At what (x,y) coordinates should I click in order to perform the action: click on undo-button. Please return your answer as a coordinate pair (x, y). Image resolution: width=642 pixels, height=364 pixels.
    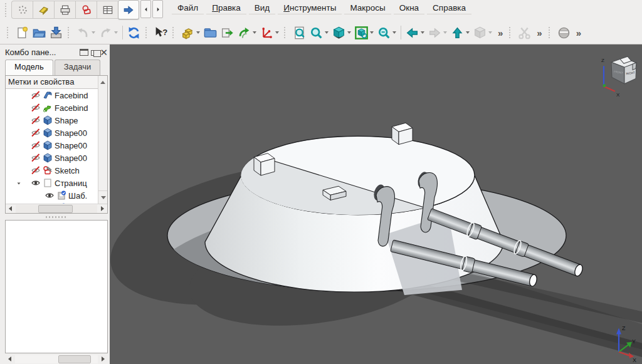
    Looking at the image, I should click on (86, 33).